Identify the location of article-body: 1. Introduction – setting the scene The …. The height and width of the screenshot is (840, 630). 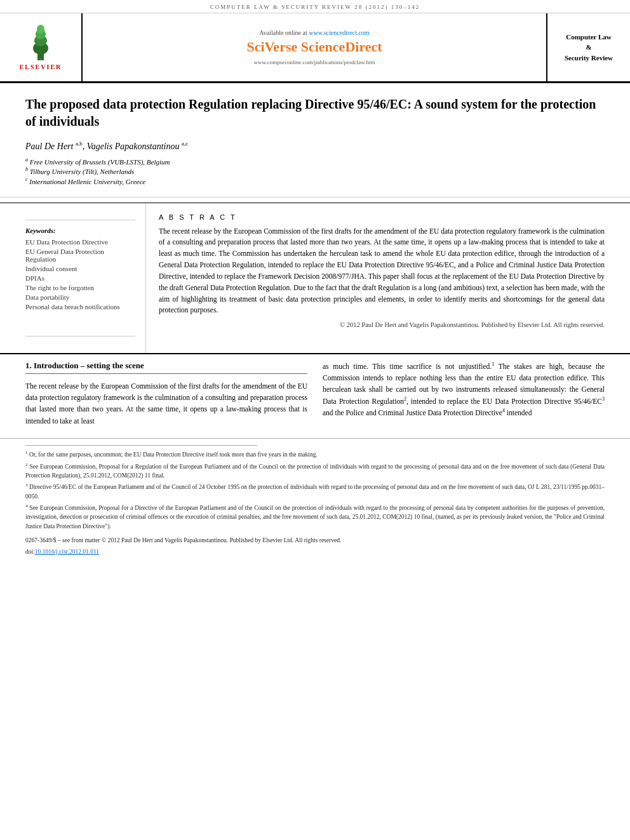
(315, 392).